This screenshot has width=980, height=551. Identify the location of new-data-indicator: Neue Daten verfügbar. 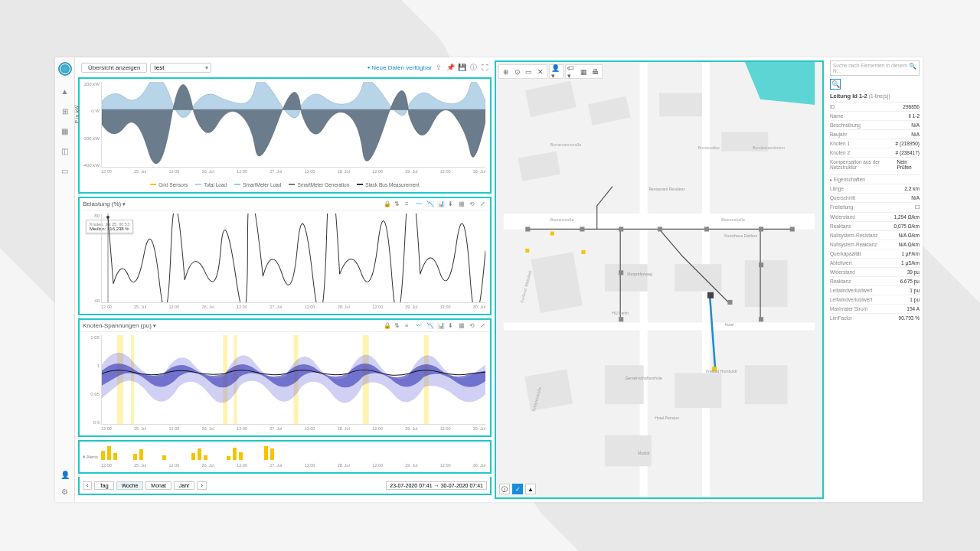
(400, 67).